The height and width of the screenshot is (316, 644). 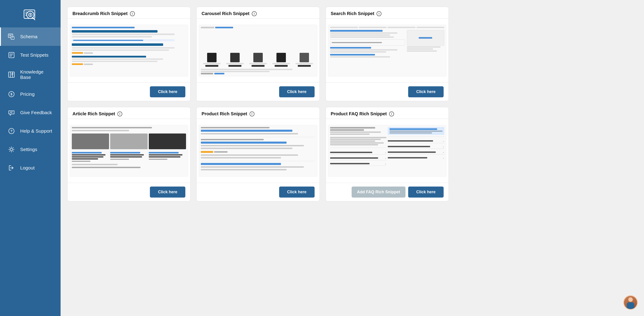 What do you see at coordinates (12, 75) in the screenshot?
I see `knowledge-base-icon` at bounding box center [12, 75].